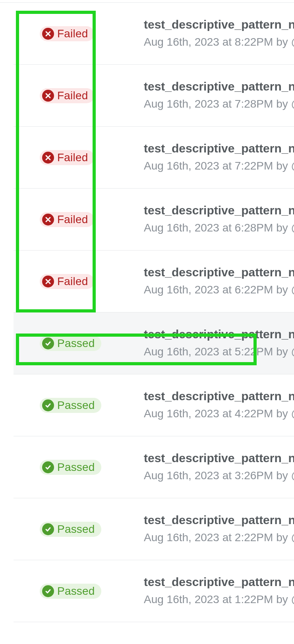 This screenshot has height=644, width=294. I want to click on test-meta: Aug 16th, 2023 at 6:22PM by @in, so click(219, 290).